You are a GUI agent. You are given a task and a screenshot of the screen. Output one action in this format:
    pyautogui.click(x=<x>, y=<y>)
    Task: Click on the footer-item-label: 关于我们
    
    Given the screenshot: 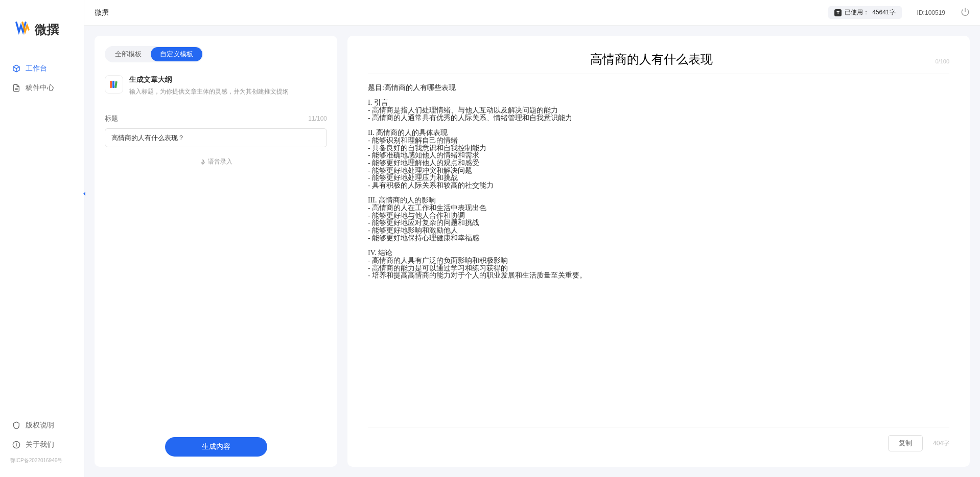 What is the action you would take?
    pyautogui.click(x=40, y=445)
    